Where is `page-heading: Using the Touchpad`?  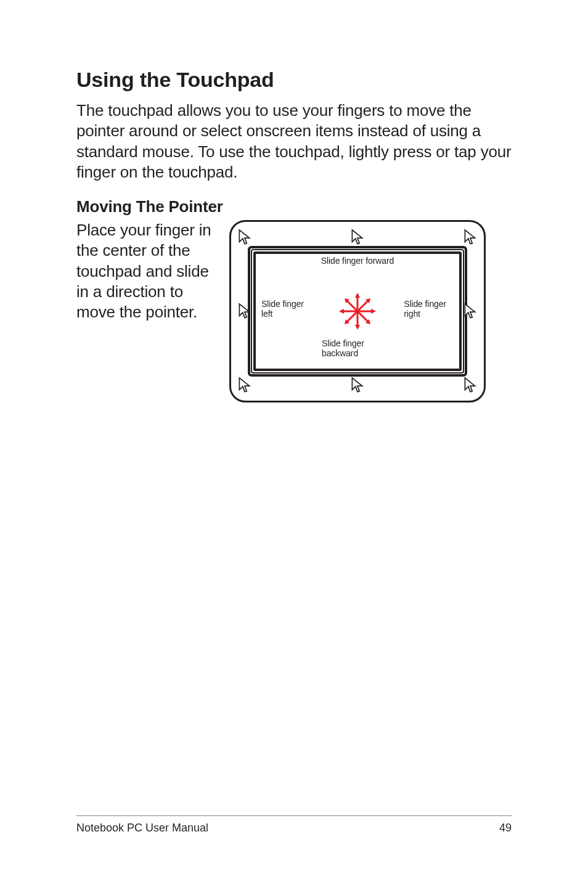 page-heading: Using the Touchpad is located at coordinates (294, 80).